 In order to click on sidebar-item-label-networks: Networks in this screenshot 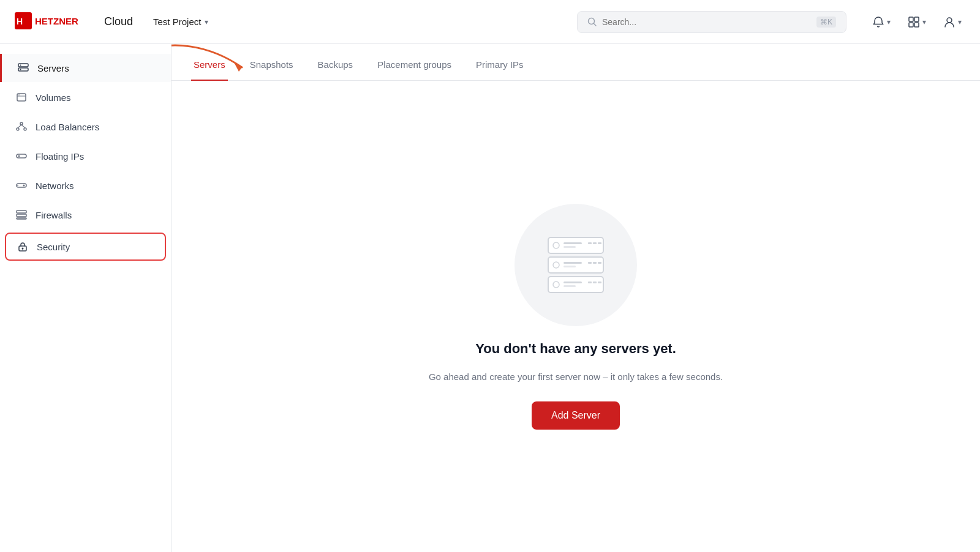, I will do `click(55, 186)`.